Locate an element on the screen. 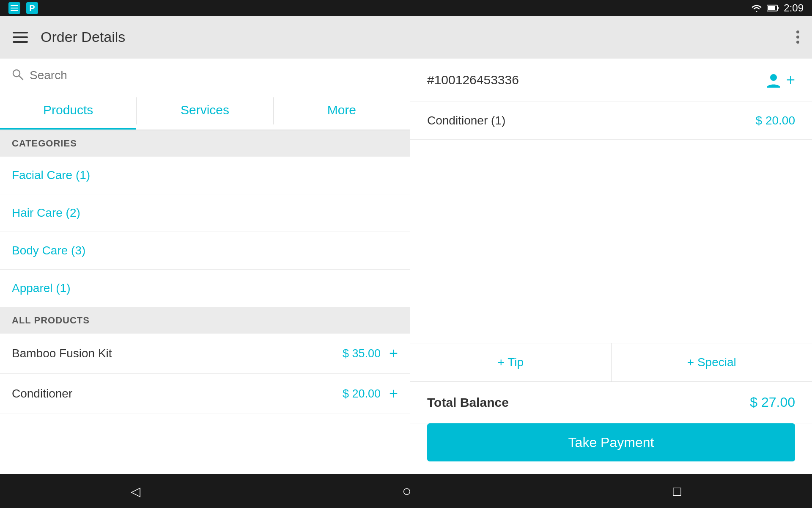 This screenshot has height=508, width=812. search-icon is located at coordinates (18, 75).